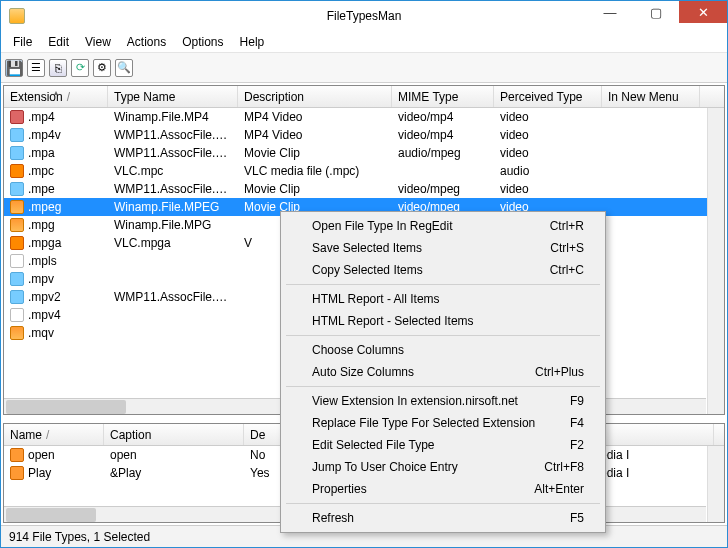 This screenshot has height=548, width=728. I want to click on ctx-properties: PropertiesAlt+Enter, so click(443, 489).